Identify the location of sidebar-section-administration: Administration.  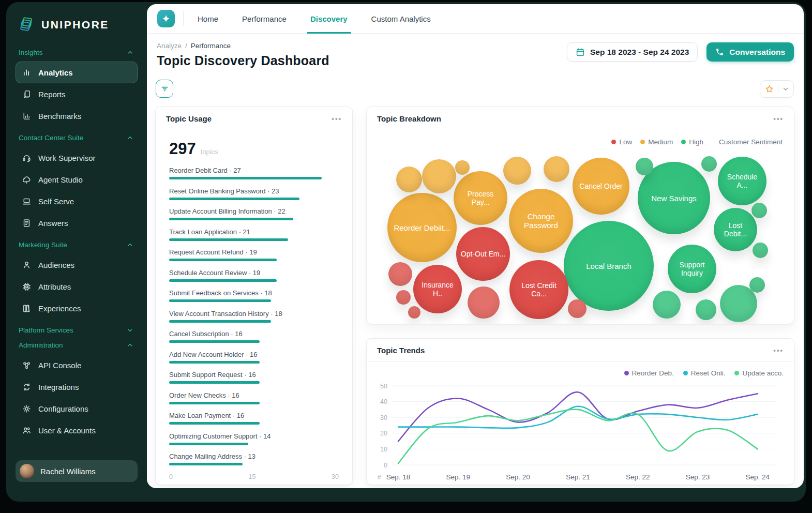
(76, 345).